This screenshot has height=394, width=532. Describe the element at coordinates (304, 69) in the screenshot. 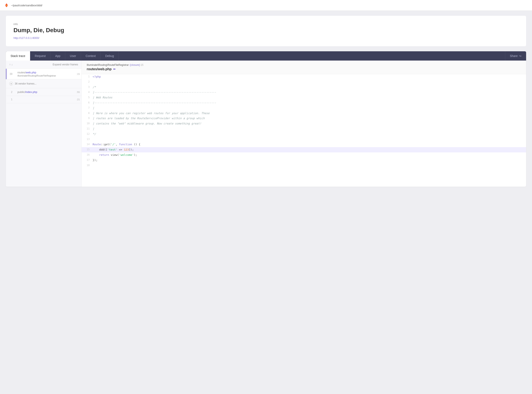

I see `code-filename: routes/web.php ✏` at that location.